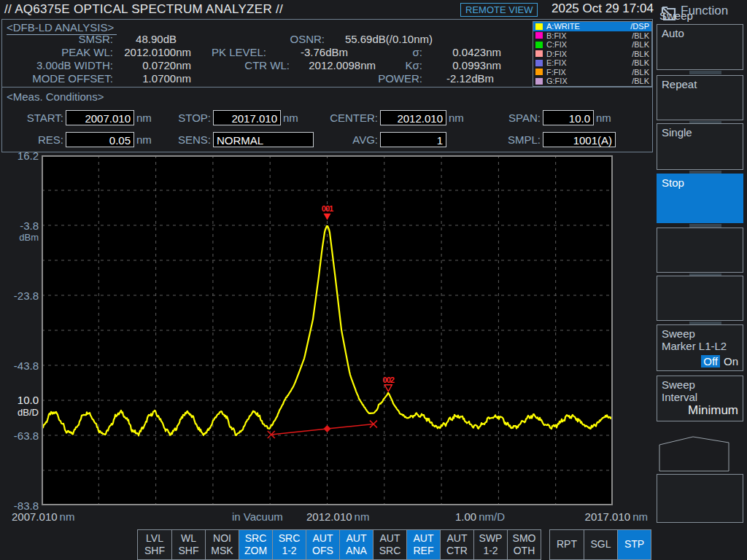 The width and height of the screenshot is (747, 560). Describe the element at coordinates (634, 545) in the screenshot. I see `sweepkey-stp: STP` at that location.